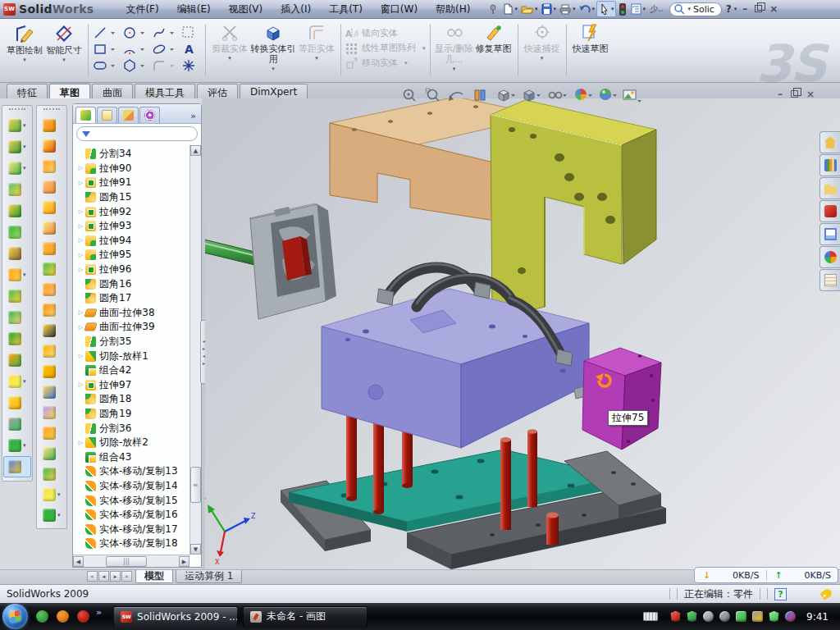 This screenshot has width=840, height=630. I want to click on plane-icon, so click(17, 403).